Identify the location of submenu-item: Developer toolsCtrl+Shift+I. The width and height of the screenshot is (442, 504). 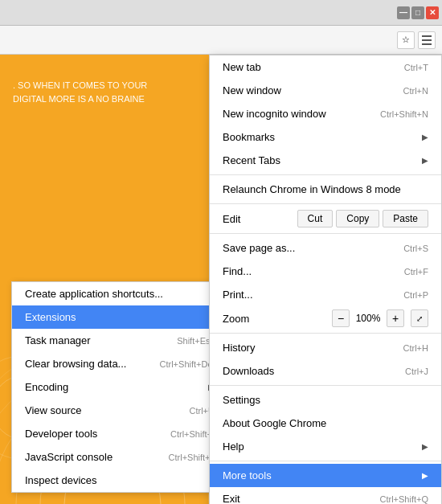
(120, 434).